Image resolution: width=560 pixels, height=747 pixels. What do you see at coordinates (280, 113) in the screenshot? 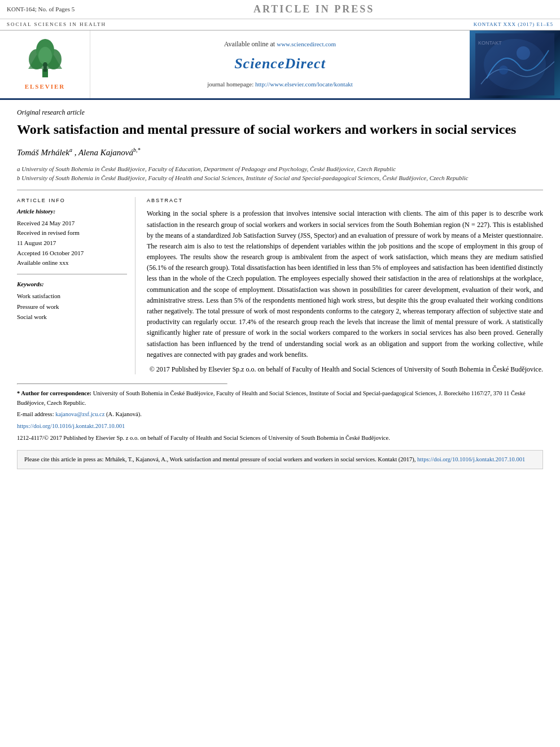
I see `article-type: Original research article` at bounding box center [280, 113].